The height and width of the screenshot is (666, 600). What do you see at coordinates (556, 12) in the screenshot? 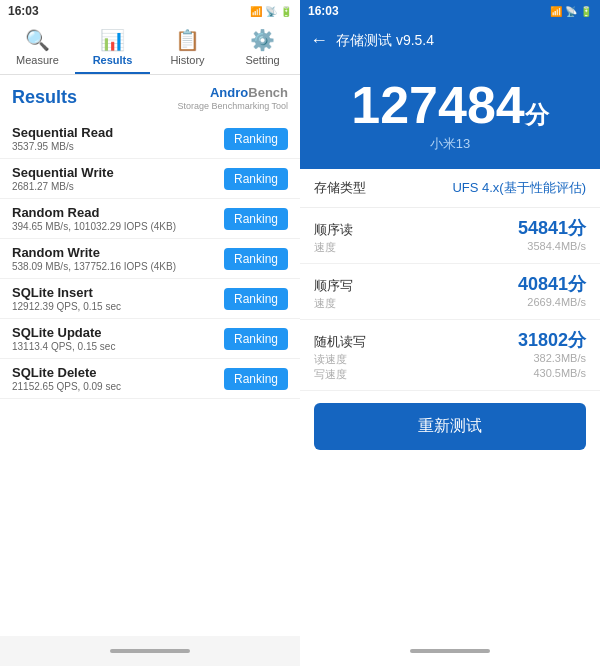
I see `right-sim-icon: 📶` at bounding box center [556, 12].